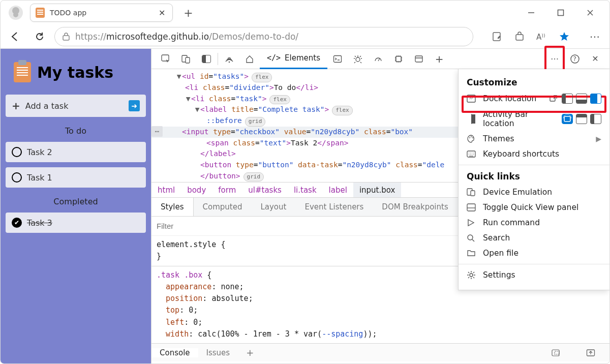 The height and width of the screenshot is (364, 610). What do you see at coordinates (534, 275) in the screenshot?
I see `settings-row: Settings` at bounding box center [534, 275].